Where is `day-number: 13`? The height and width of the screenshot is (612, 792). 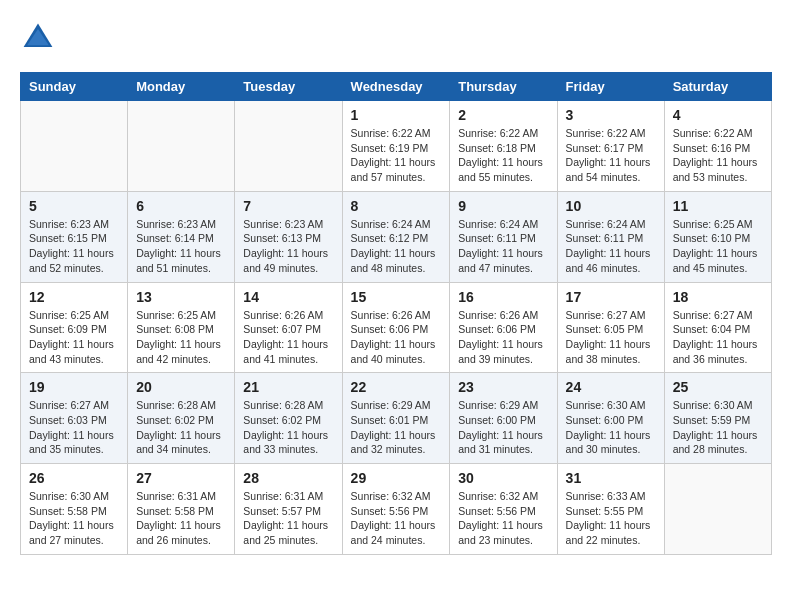
day-number: 13 is located at coordinates (181, 297).